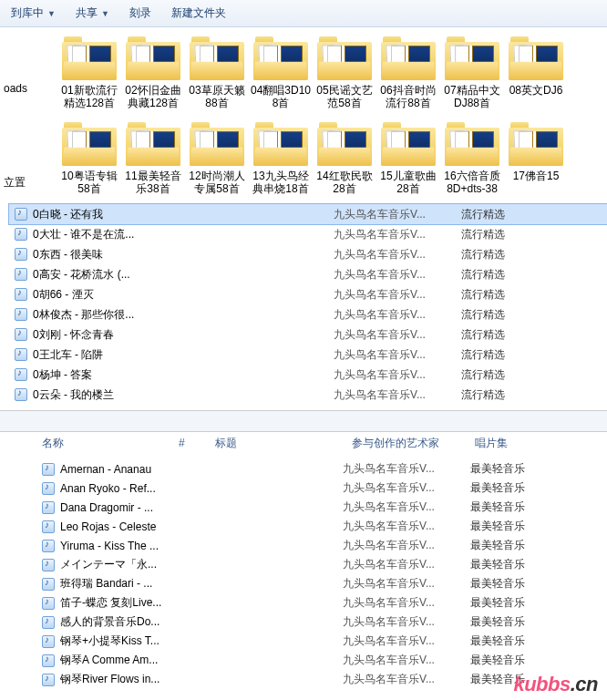 The image size is (607, 700). I want to click on music-row: 0东西 - 很美味九头鸟名车音乐V...流行精选, so click(308, 254).